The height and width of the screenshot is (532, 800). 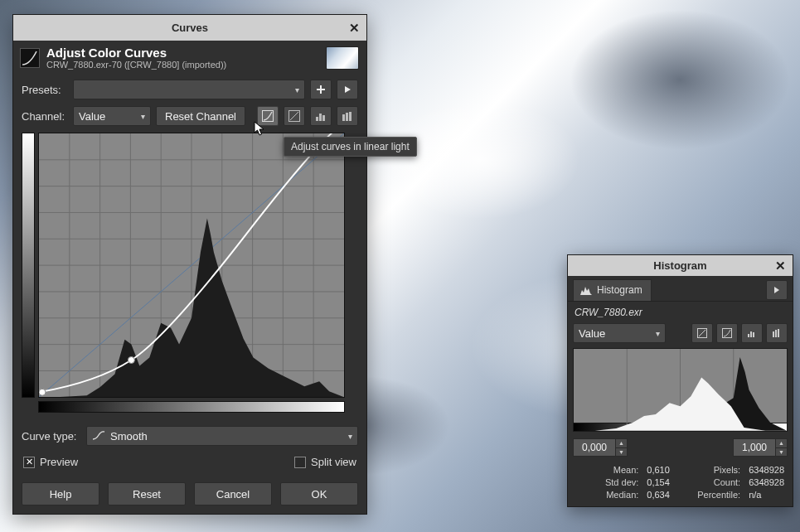 I want to click on histogram-controls: Value ▾, so click(x=680, y=335).